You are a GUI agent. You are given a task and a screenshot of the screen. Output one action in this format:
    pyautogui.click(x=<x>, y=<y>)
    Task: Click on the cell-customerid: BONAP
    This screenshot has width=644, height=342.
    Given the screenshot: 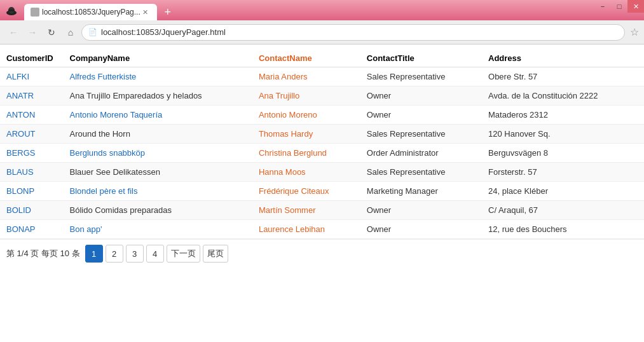 What is the action you would take?
    pyautogui.click(x=32, y=229)
    